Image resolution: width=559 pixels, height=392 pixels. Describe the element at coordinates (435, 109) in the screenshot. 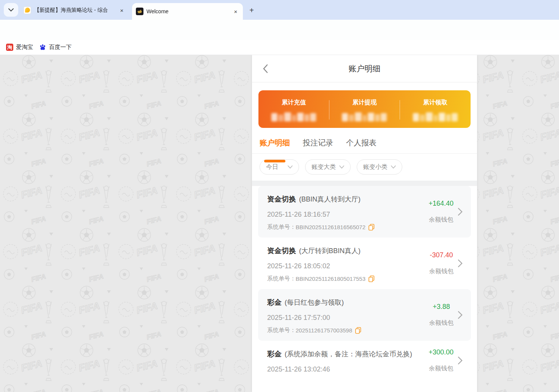

I see `summary-claim: 累计领取` at that location.